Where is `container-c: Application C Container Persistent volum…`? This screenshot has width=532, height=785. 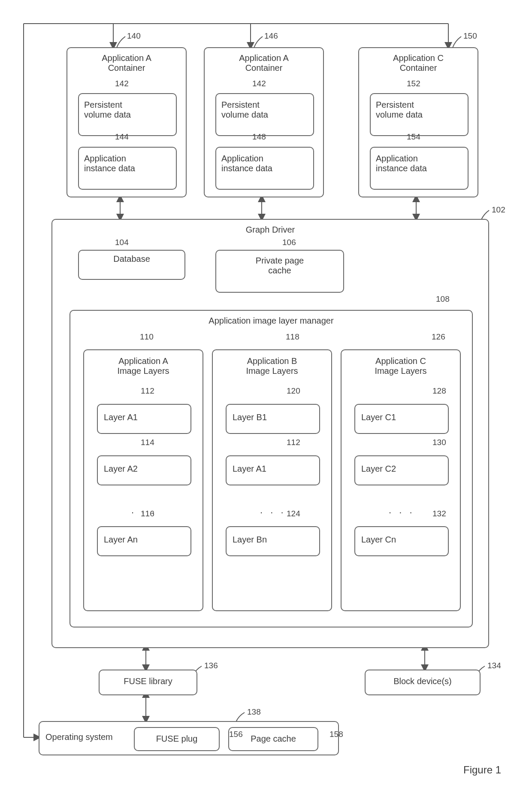
container-c: Application C Container Persistent volum… is located at coordinates (418, 122).